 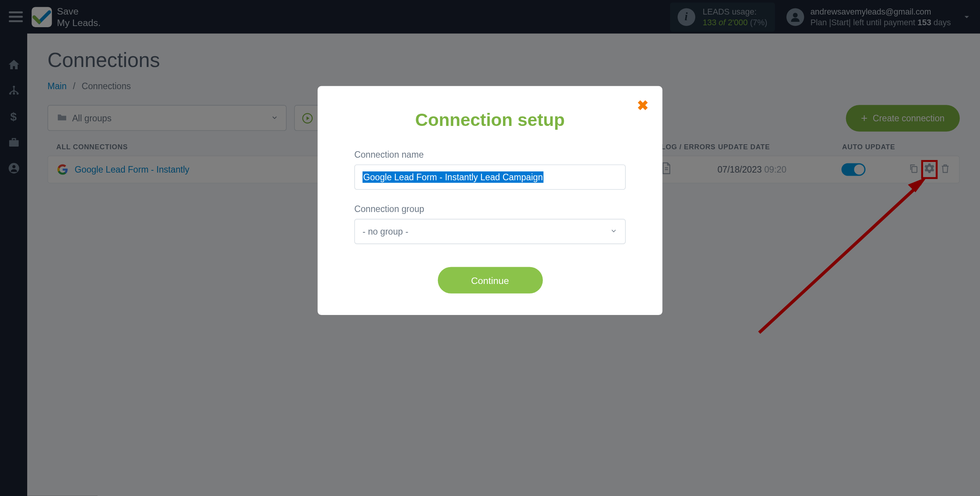 I want to click on close-icon: ✖, so click(x=643, y=106).